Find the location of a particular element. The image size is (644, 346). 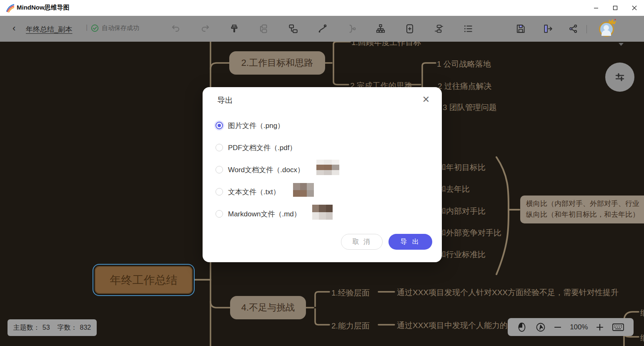

minimize-button is located at coordinates (596, 8).